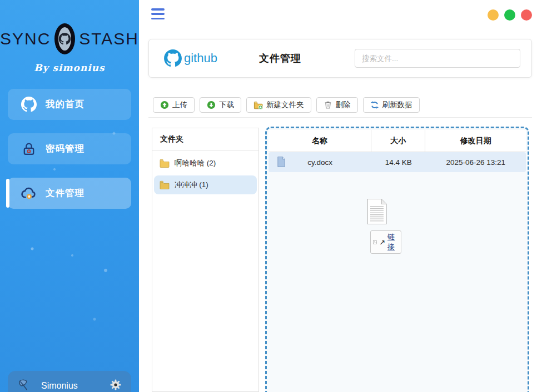 This screenshot has height=392, width=537. I want to click on sidebar-item-passwords: 密码管理, so click(69, 149).